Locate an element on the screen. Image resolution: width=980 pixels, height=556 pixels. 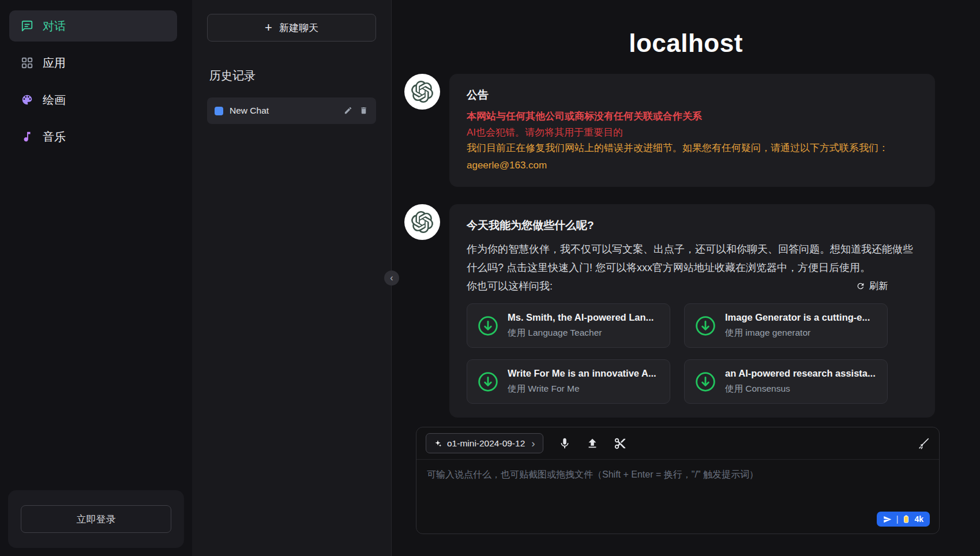
apps-grid-icon is located at coordinates (27, 63).